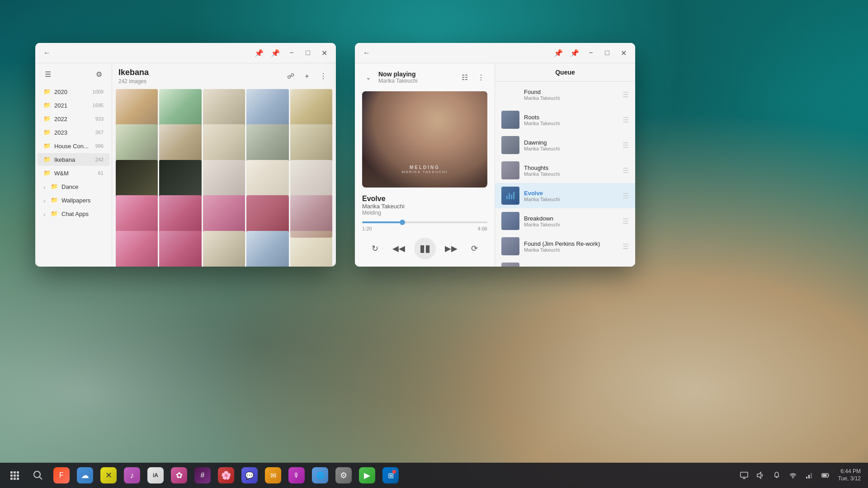 This screenshot has height=488, width=868. Describe the element at coordinates (73, 119) in the screenshot. I see `sidebar-item-2022: 📁 2022 933` at that location.